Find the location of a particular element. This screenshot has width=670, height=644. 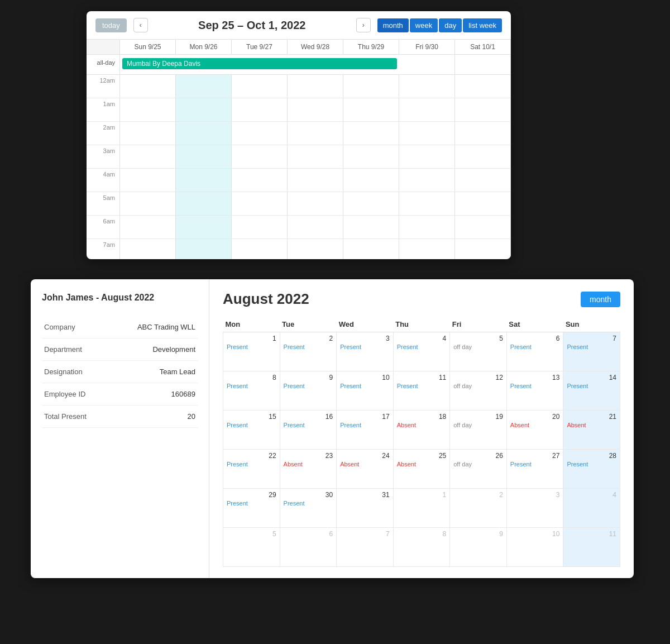

cell-fri-2am is located at coordinates (427, 133).